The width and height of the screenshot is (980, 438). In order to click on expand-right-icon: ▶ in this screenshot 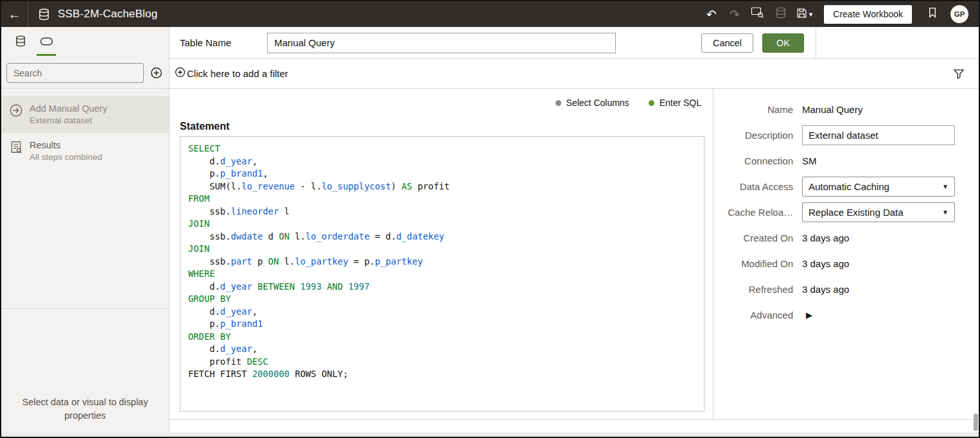, I will do `click(809, 315)`.